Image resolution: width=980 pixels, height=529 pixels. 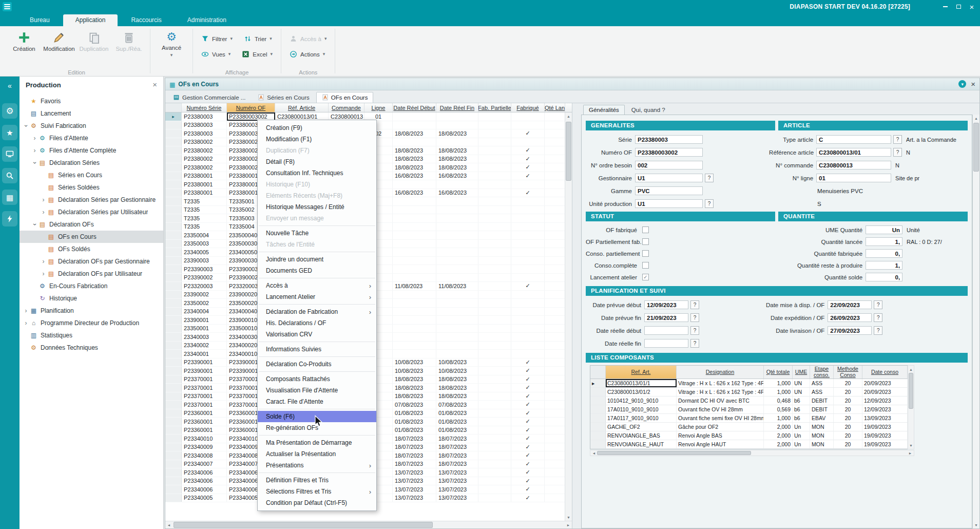 What do you see at coordinates (155, 85) in the screenshot?
I see `sidebar-close-button` at bounding box center [155, 85].